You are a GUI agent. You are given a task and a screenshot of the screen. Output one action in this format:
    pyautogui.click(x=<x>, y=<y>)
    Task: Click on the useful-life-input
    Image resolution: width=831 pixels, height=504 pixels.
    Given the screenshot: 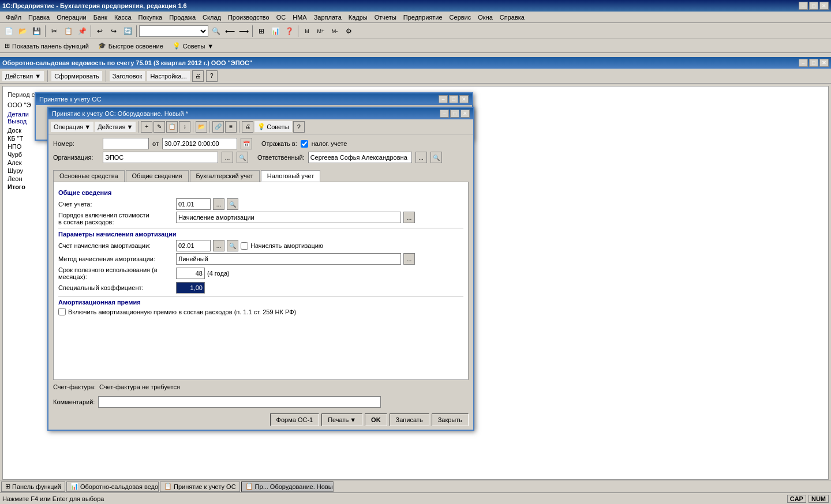 What is the action you would take?
    pyautogui.click(x=190, y=273)
    